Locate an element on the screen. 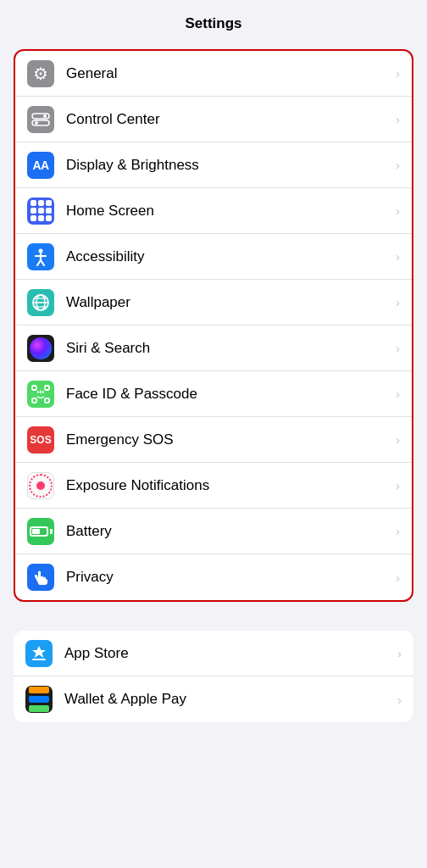  settings-row-display-brightness: AADisplay & Brightness› is located at coordinates (214, 165).